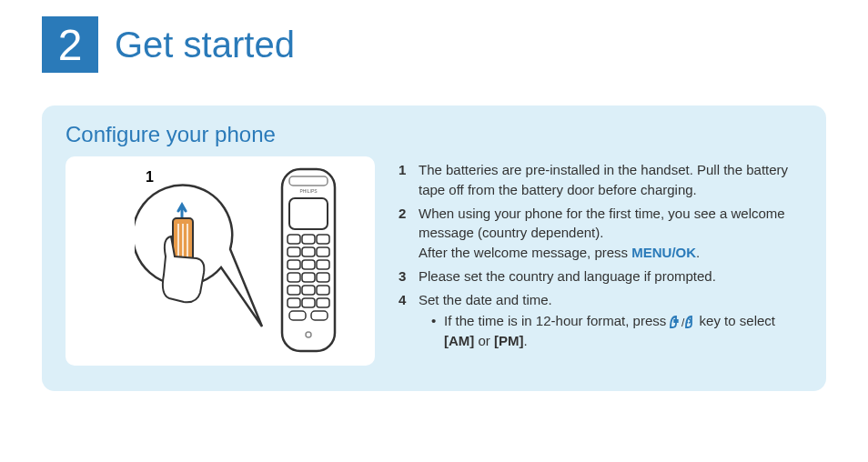  Describe the element at coordinates (603, 180) in the screenshot. I see `step-1-text: The batteries are pre-installed in the h…` at that location.